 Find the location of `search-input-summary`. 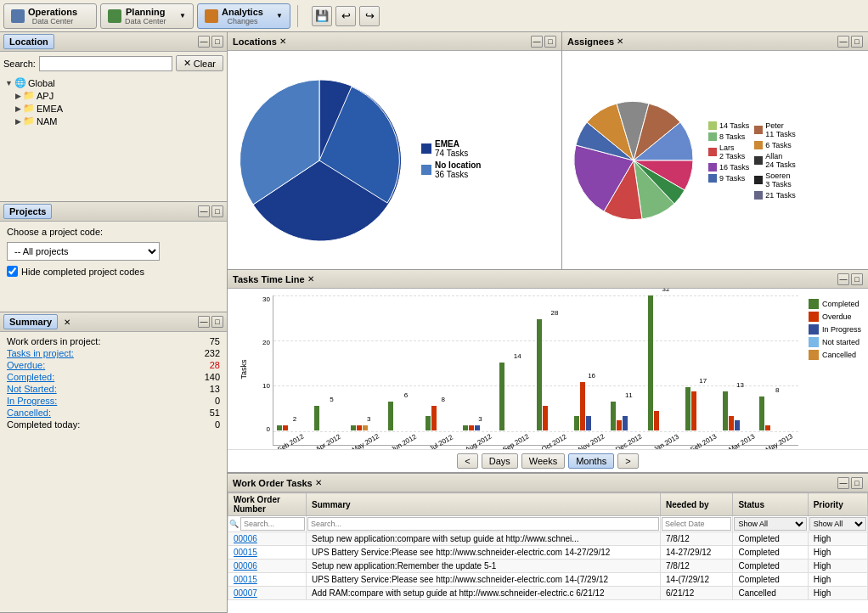

search-input-summary is located at coordinates (483, 524).